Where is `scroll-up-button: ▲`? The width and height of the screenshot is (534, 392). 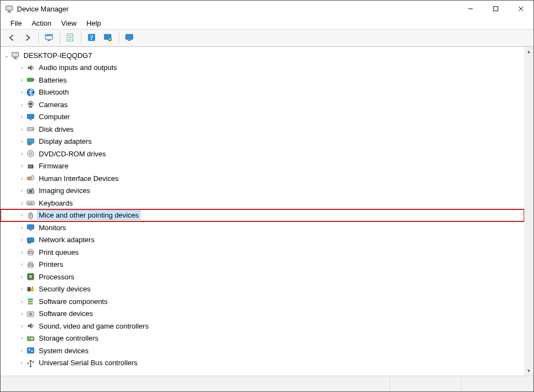 scroll-up-button: ▲ is located at coordinates (529, 51).